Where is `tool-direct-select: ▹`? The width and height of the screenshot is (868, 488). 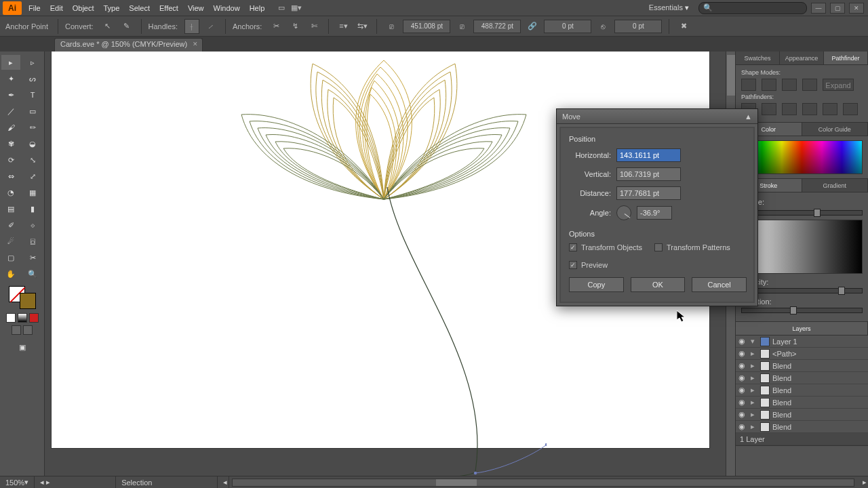 tool-direct-select: ▹ is located at coordinates (33, 62).